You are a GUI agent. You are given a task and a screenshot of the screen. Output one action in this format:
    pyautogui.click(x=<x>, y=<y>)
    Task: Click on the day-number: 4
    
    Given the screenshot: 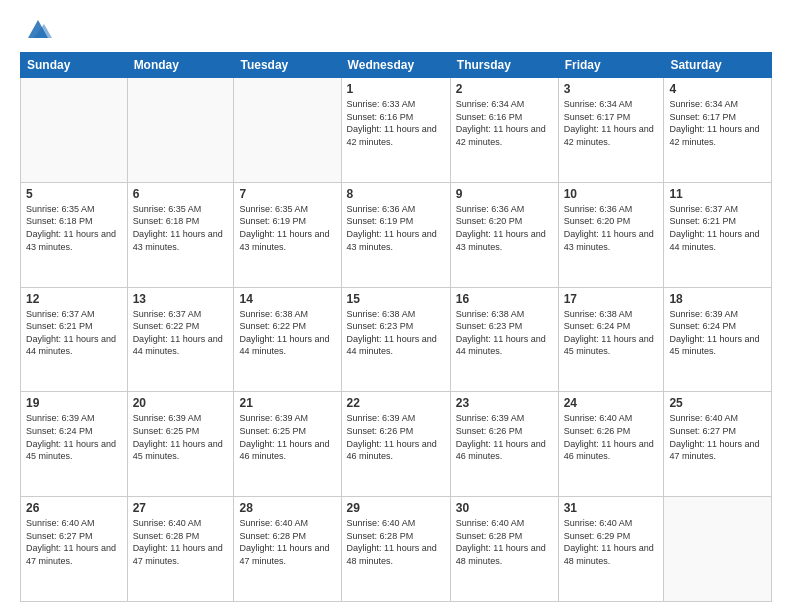 What is the action you would take?
    pyautogui.click(x=718, y=89)
    